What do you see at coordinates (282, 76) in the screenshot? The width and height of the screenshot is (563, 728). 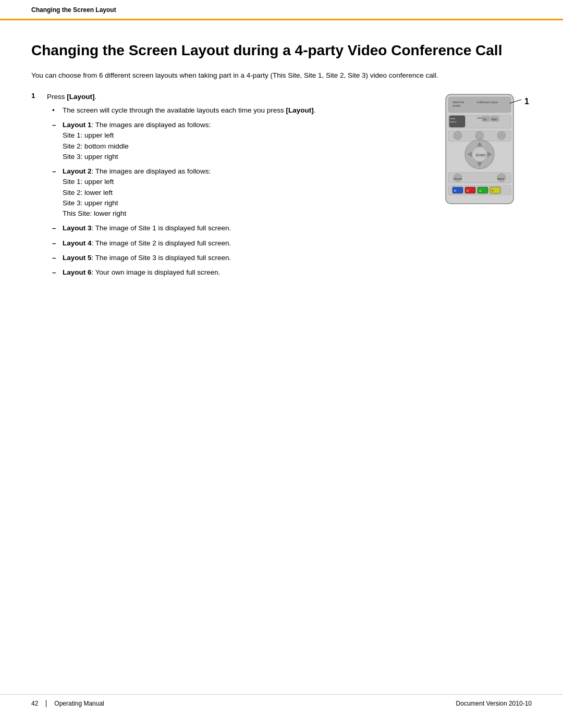 I see `intro-paragraph: You can choose from 6 different screen l…` at bounding box center [282, 76].